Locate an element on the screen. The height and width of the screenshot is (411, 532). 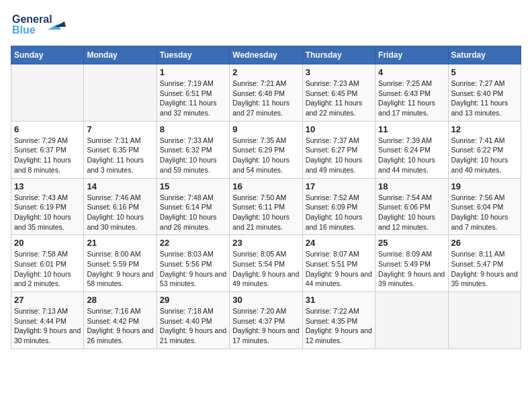
week-row-1: 6Sunrise: 7:29 AM Sunset: 6:37 PM Daylig… is located at coordinates (266, 149).